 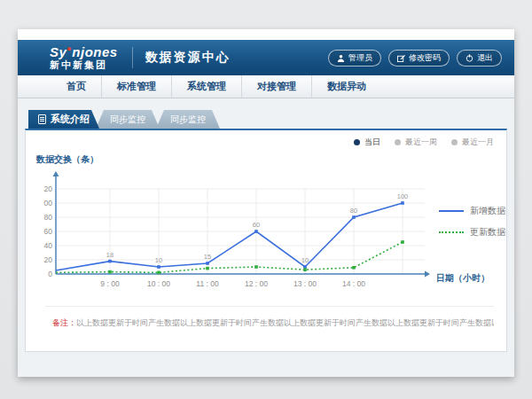 What do you see at coordinates (266, 58) in the screenshot?
I see `app-header: Sy●njones 新中新集团 数据资源中心 管理员 修改密码 退出` at bounding box center [266, 58].